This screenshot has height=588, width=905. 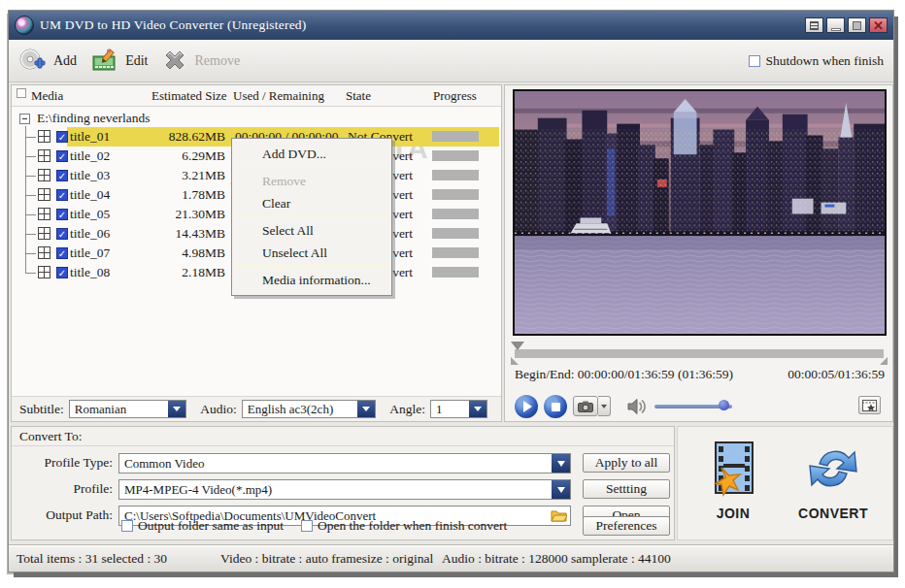 What do you see at coordinates (699, 352) in the screenshot?
I see `seek-bar` at bounding box center [699, 352].